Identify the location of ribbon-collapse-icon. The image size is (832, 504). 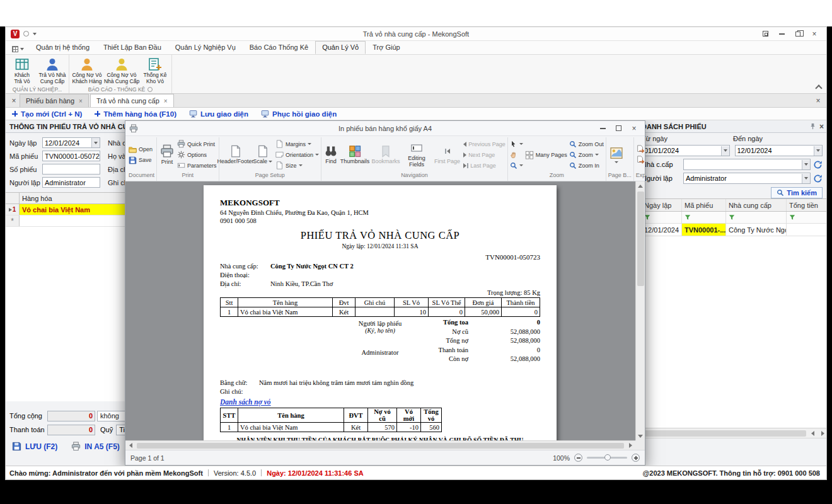
(818, 88).